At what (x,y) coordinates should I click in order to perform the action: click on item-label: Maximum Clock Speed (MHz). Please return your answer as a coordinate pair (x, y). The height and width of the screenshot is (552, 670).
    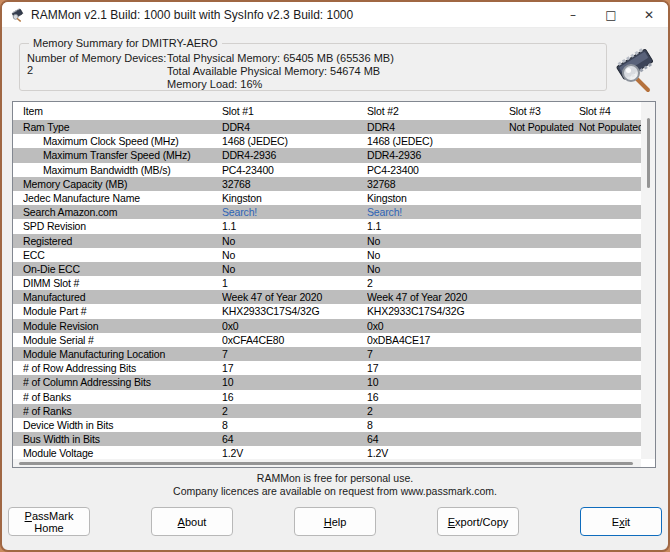
    Looking at the image, I should click on (122, 141).